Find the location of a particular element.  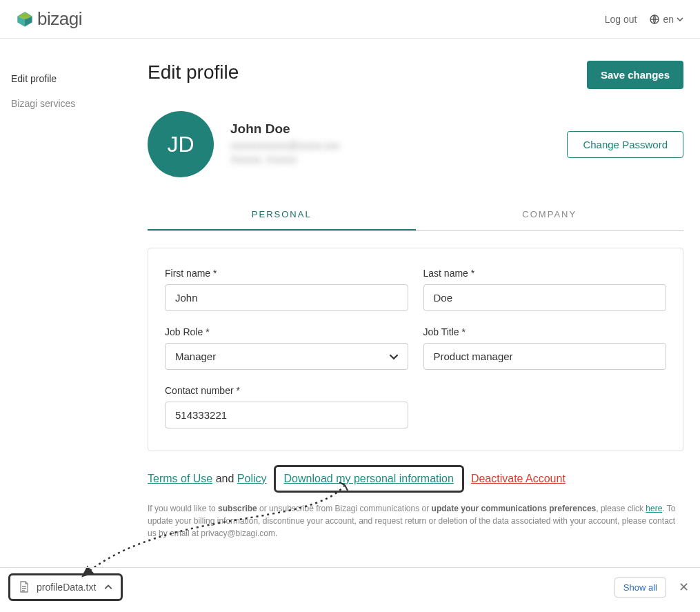

chevron-up-icon is located at coordinates (108, 587).